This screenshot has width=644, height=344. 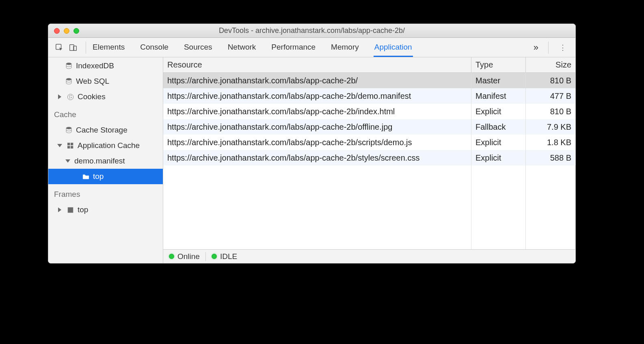 What do you see at coordinates (499, 127) in the screenshot?
I see `cell-type: Fallback` at bounding box center [499, 127].